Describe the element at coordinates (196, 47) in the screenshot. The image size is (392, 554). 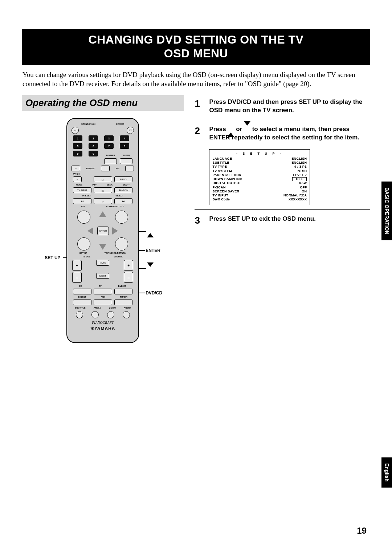
I see `page-title-bar: CHANGING DVD SETTING ON THE TV OSD MENU` at that location.